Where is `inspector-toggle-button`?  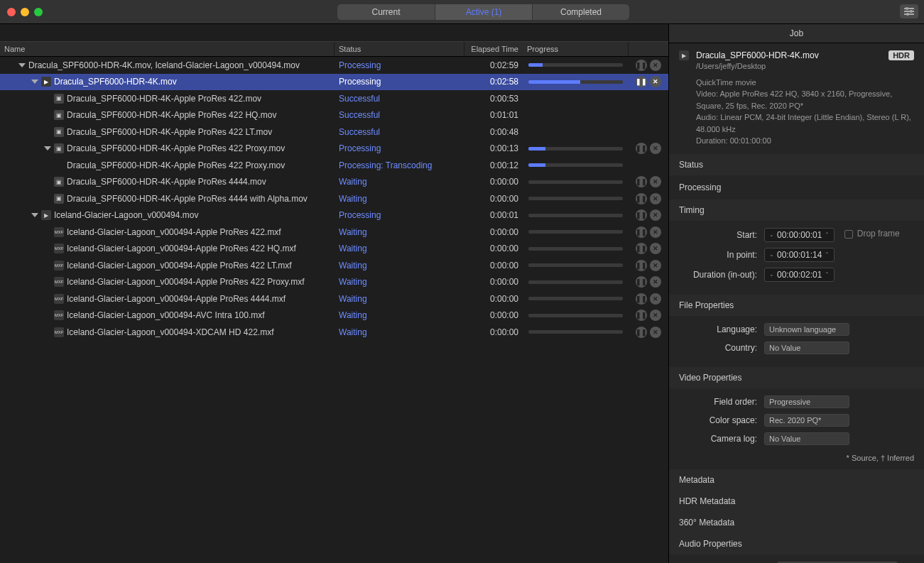
inspector-toggle-button is located at coordinates (909, 11).